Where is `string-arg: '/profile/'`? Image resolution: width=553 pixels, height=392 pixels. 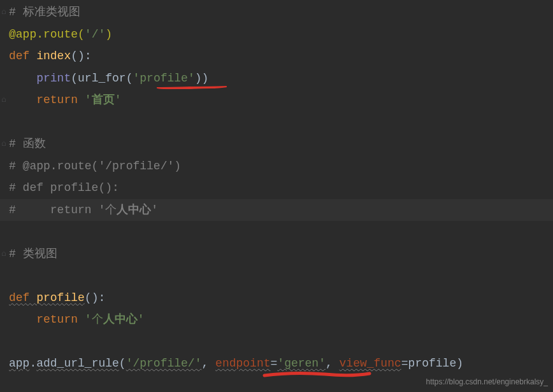 string-arg: '/profile/' is located at coordinates (164, 363).